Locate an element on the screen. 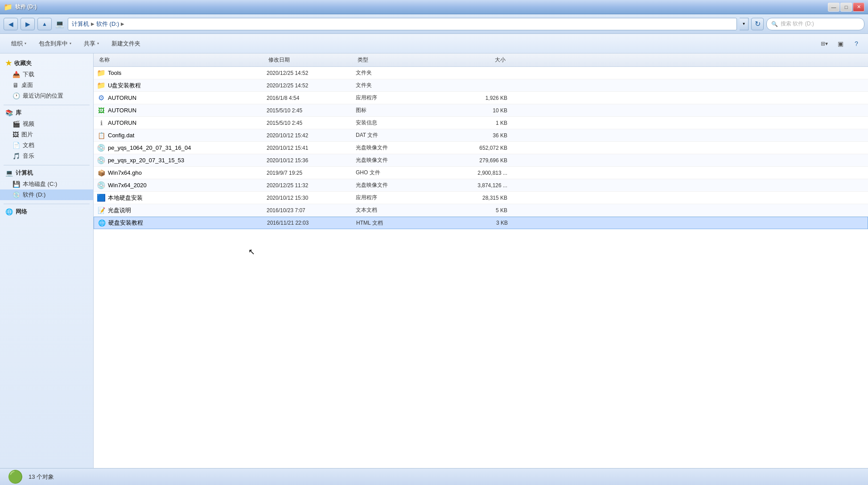  sidebar-item-image: 🖼 图片 is located at coordinates (46, 135).